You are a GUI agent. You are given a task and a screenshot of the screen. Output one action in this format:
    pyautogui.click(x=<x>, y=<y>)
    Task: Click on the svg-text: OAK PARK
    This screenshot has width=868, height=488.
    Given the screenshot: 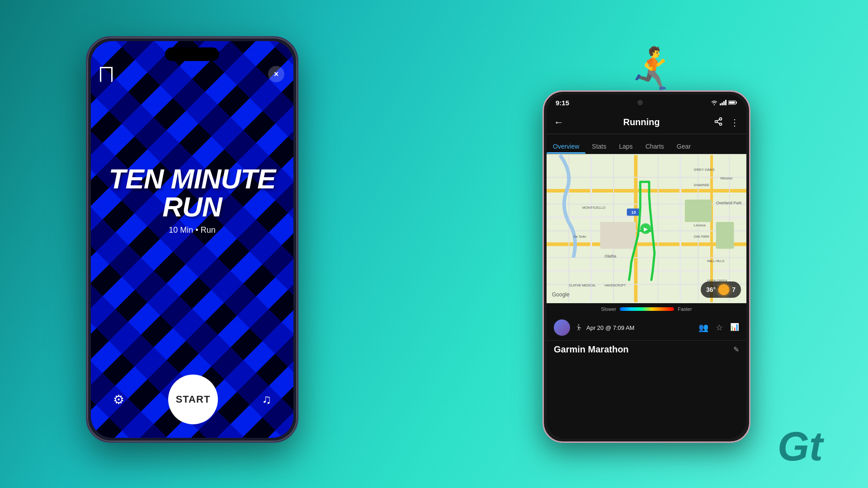 What is the action you would take?
    pyautogui.click(x=702, y=237)
    